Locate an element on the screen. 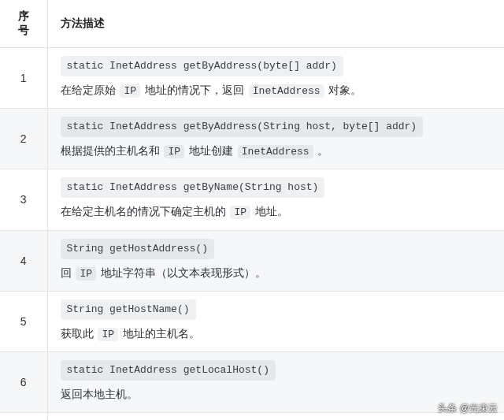 The width and height of the screenshot is (504, 420). row-description-cell: String toString()将此 IP 地址转换为 String 。 is located at coordinates (276, 416).